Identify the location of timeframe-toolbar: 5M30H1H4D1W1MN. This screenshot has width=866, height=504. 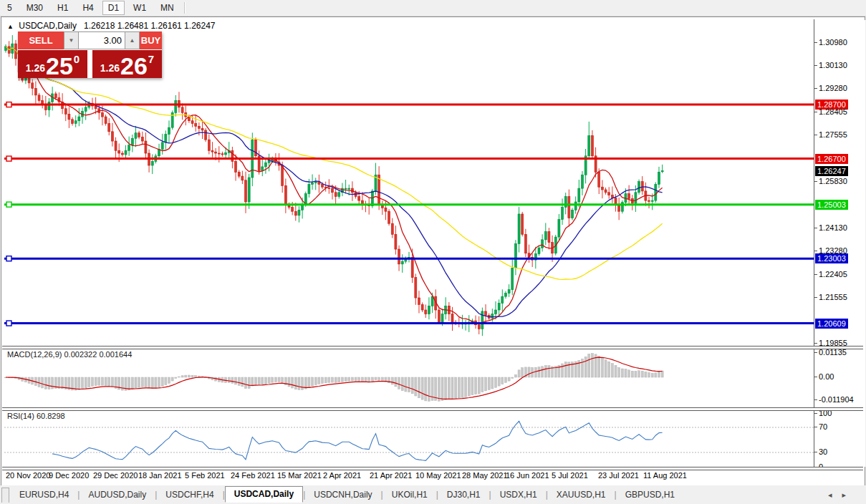
(433, 9).